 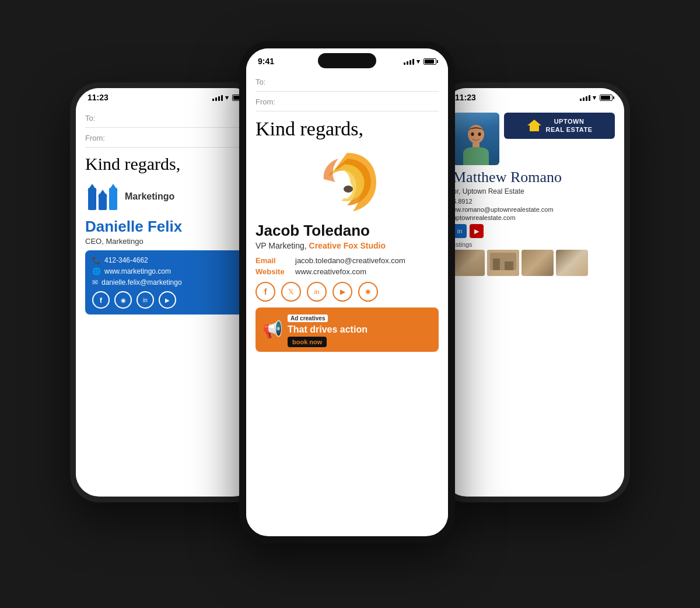 What do you see at coordinates (291, 292) in the screenshot?
I see `twitter-icon-center: 𝕏` at bounding box center [291, 292].